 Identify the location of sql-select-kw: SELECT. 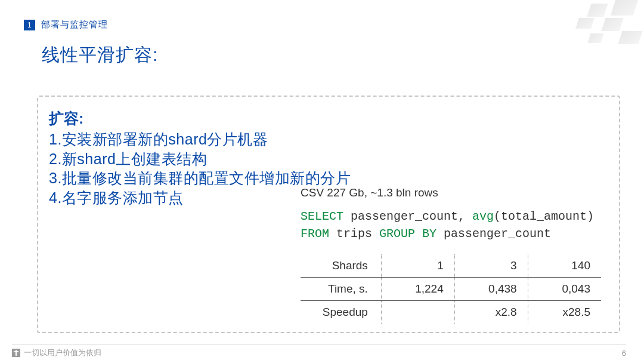
(322, 216).